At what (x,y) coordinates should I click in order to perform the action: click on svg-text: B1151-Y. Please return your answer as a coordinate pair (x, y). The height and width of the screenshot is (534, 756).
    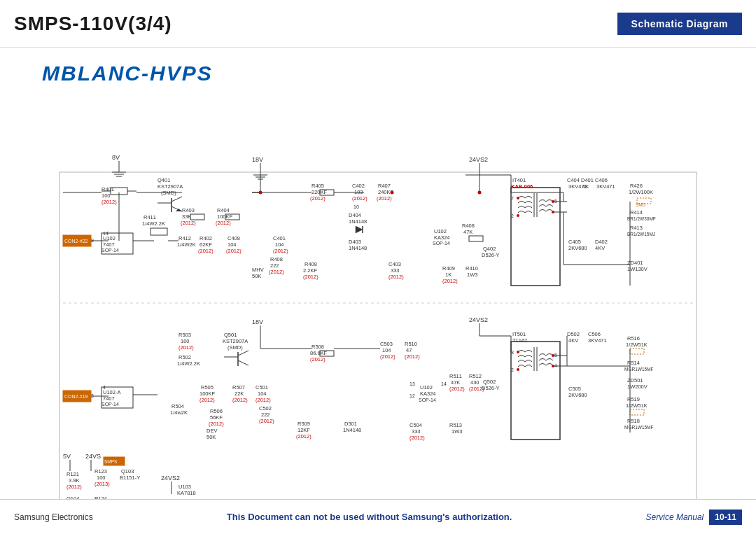
    Looking at the image, I should click on (130, 477).